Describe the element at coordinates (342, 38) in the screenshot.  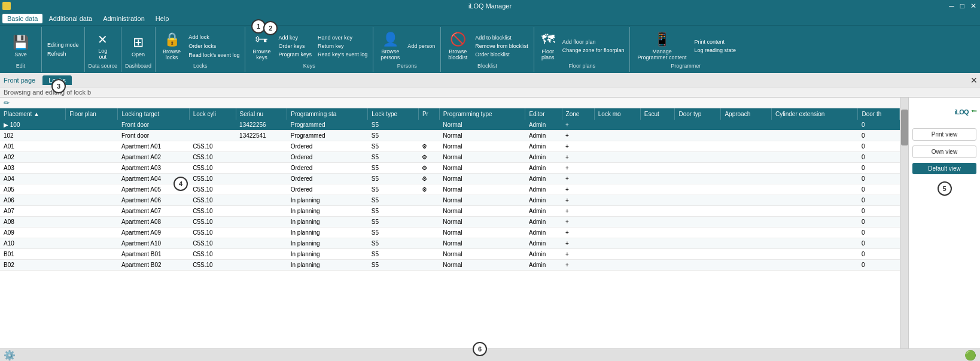
I see `hand-over-key-button: Hand over key` at that location.